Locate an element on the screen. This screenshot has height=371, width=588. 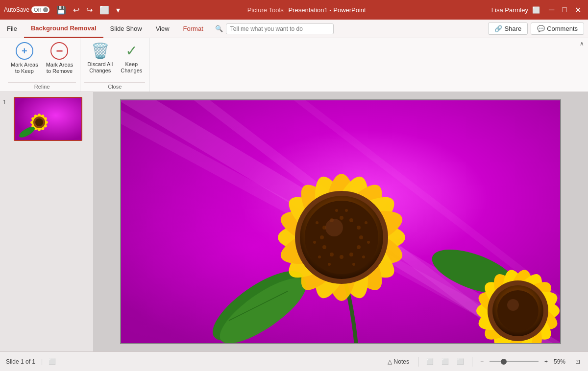
autosave-state: Off is located at coordinates (37, 10).